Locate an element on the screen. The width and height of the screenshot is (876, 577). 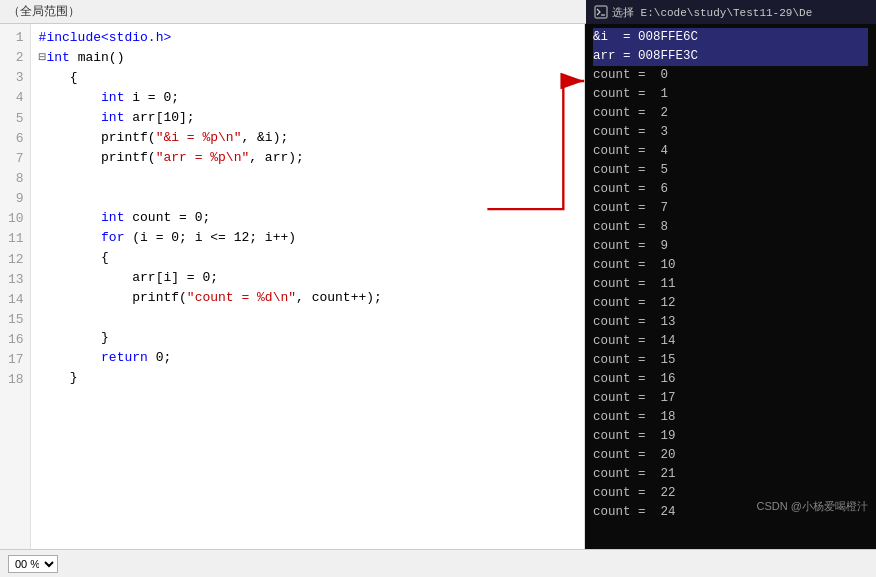
console-count-2: count = 2 is located at coordinates (730, 114).